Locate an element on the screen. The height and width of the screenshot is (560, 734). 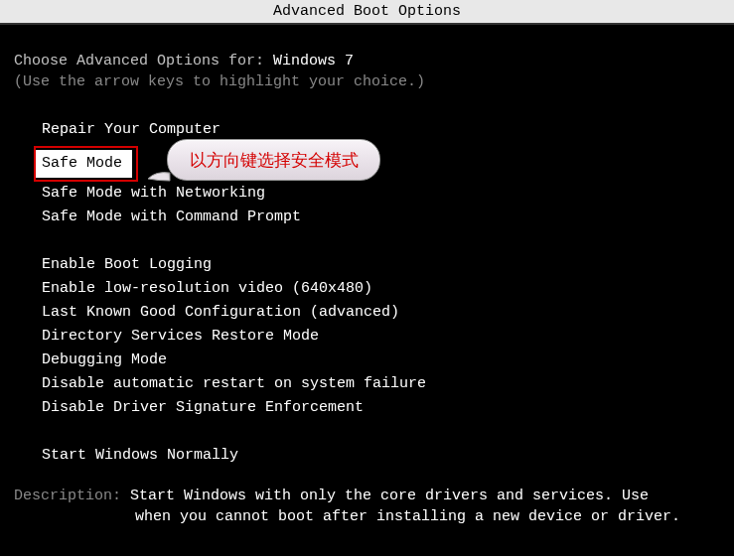
option-low-res: Enable low-resolution video (640x480) is located at coordinates (381, 289).